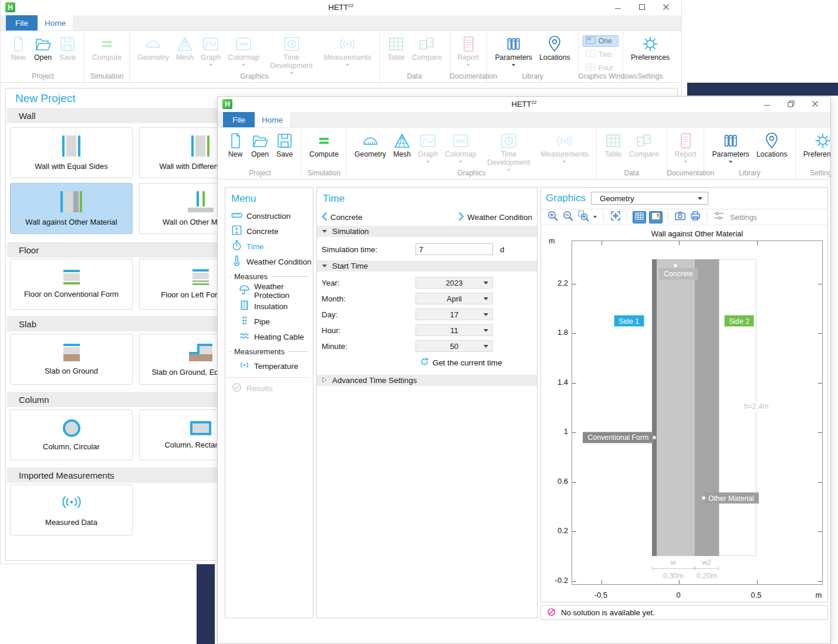 The height and width of the screenshot is (644, 838). I want to click on label-marker, so click(703, 499).